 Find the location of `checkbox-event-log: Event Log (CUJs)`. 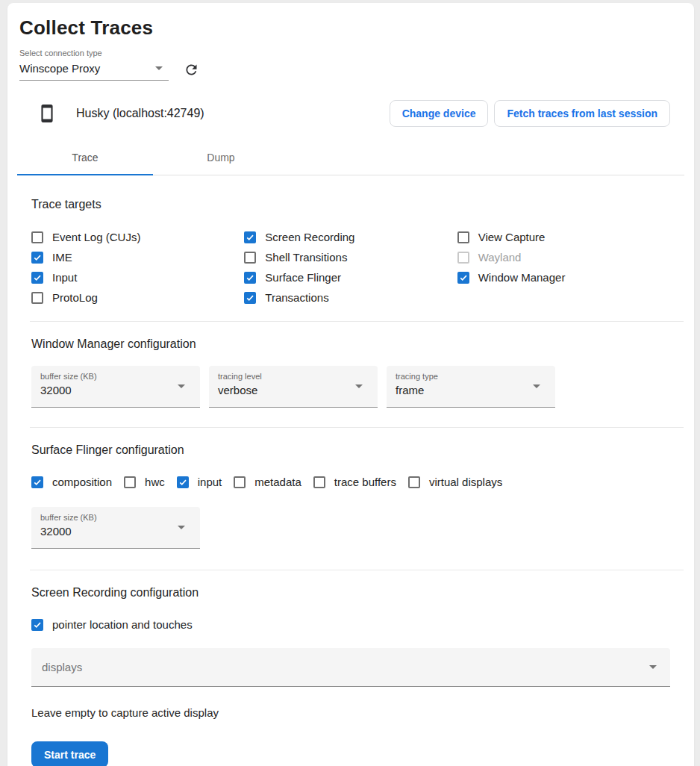

checkbox-event-log: Event Log (CUJs) is located at coordinates (137, 237).